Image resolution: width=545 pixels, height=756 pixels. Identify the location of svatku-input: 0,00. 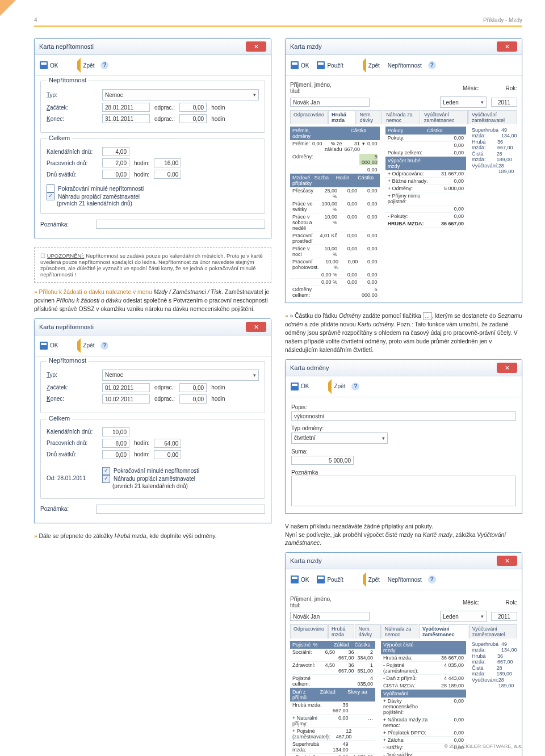
(116, 174).